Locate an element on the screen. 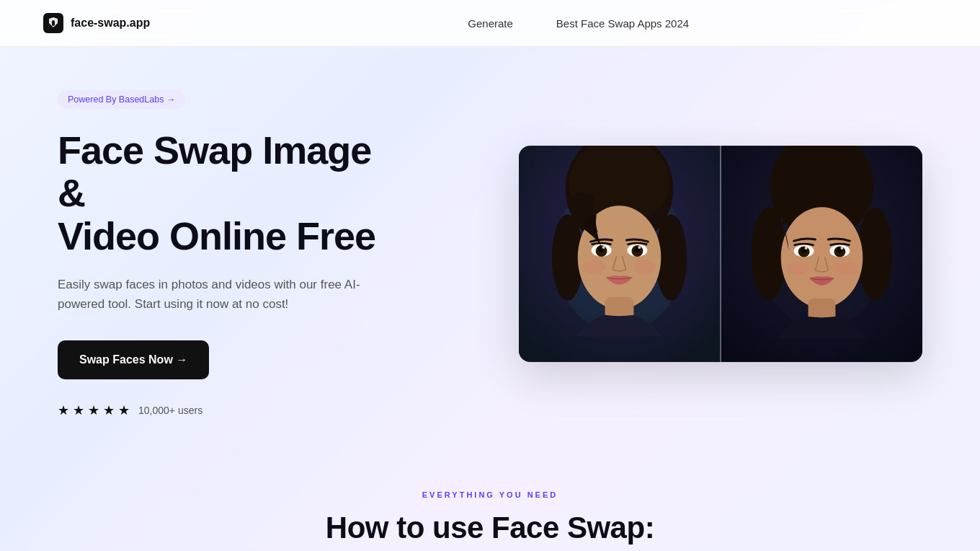 This screenshot has height=551, width=980. face-panel-right is located at coordinates (821, 254).